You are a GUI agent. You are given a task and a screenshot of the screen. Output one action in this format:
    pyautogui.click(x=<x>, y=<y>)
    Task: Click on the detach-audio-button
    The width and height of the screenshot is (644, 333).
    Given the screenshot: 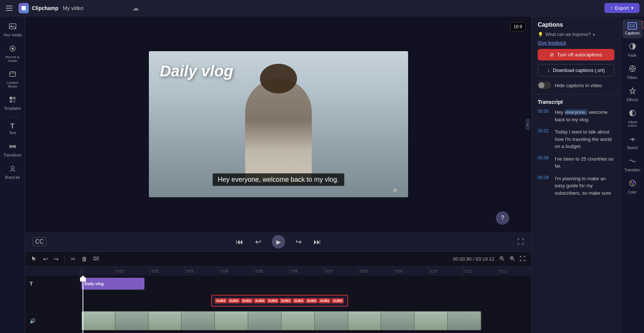 What is the action you would take?
    pyautogui.click(x=96, y=259)
    